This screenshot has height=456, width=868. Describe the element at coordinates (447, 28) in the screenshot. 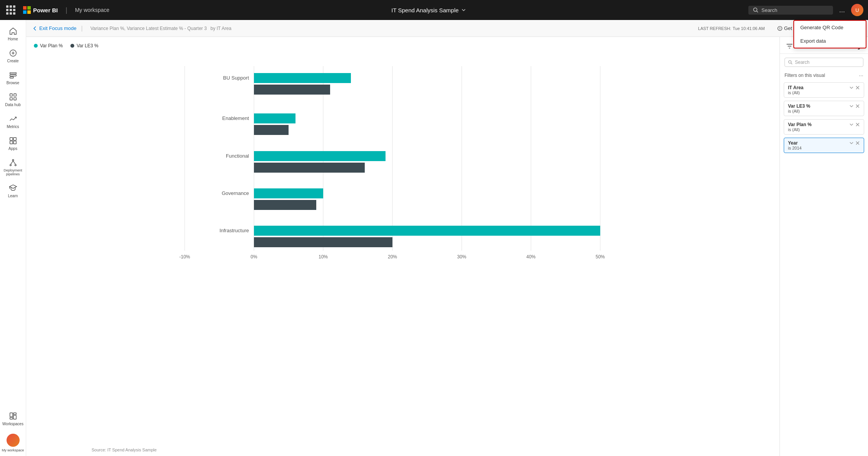

I see `sub-header: Exit Focus mode | Variance Plan %, Varia…` at that location.